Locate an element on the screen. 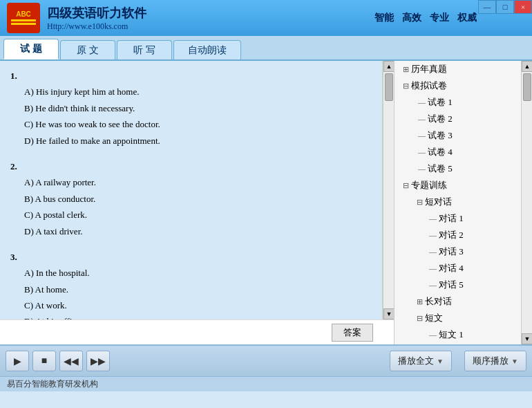 The width and height of the screenshot is (532, 408). question-2: 2. A) A railway porter. B) A bus conduct… is located at coordinates (189, 199).